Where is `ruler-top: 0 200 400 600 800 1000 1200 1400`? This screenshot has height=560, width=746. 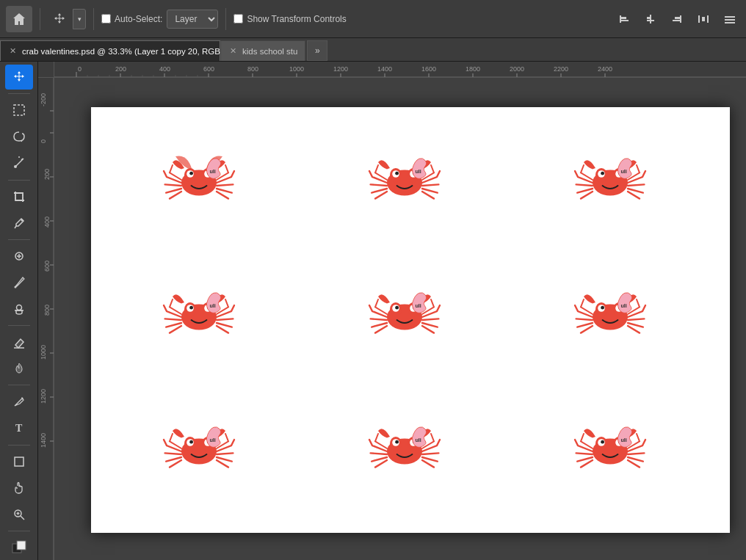 ruler-top: 0 200 400 600 800 1000 1200 1400 is located at coordinates (400, 70).